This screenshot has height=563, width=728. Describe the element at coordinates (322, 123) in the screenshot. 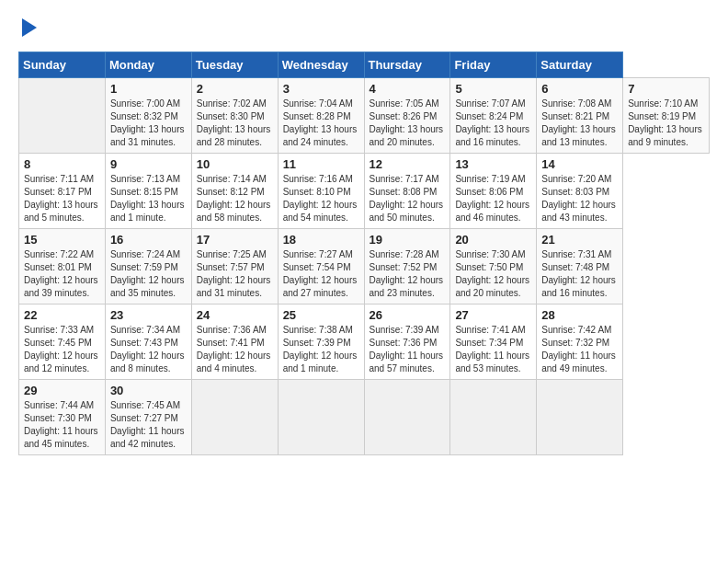

I see `day-info: Sunrise: 7:04 AMSunset: 8:28 PMDaylight:…` at that location.